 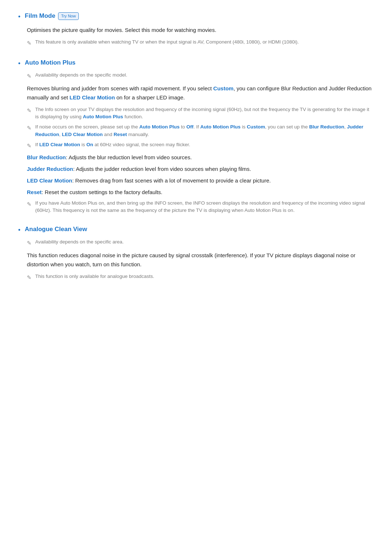 I want to click on term-line: Reset: Reset the custom settings to the …, so click(x=200, y=192).